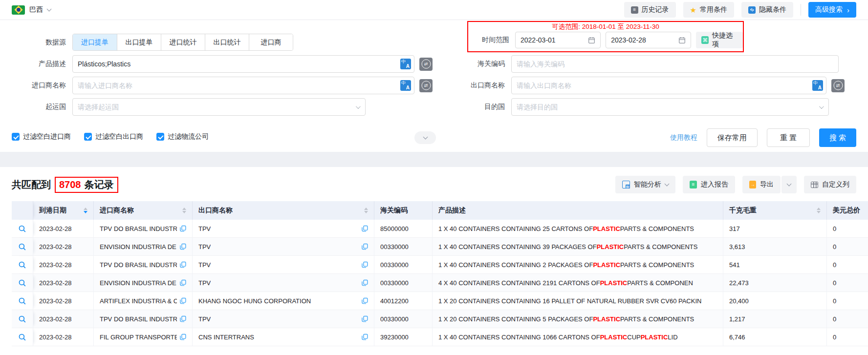 The height and width of the screenshot is (355, 868). I want to click on product-desc-input, so click(243, 64).